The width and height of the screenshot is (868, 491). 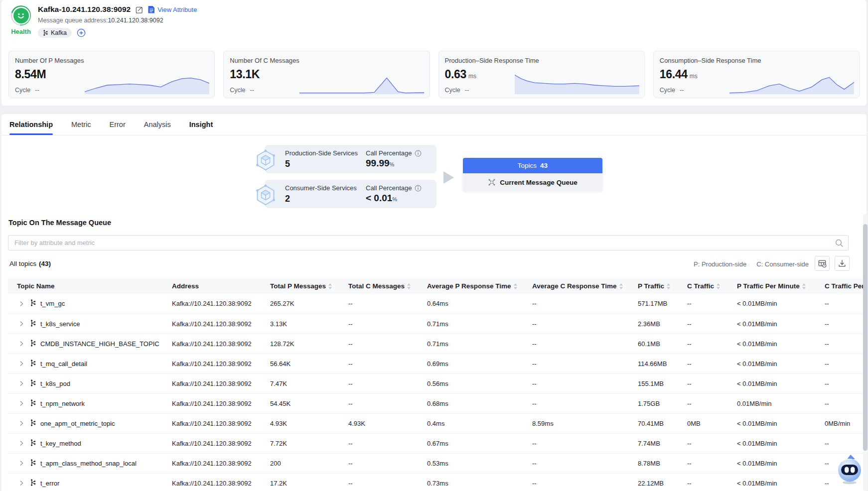 I want to click on metric-cell: 4.93K, so click(x=388, y=423).